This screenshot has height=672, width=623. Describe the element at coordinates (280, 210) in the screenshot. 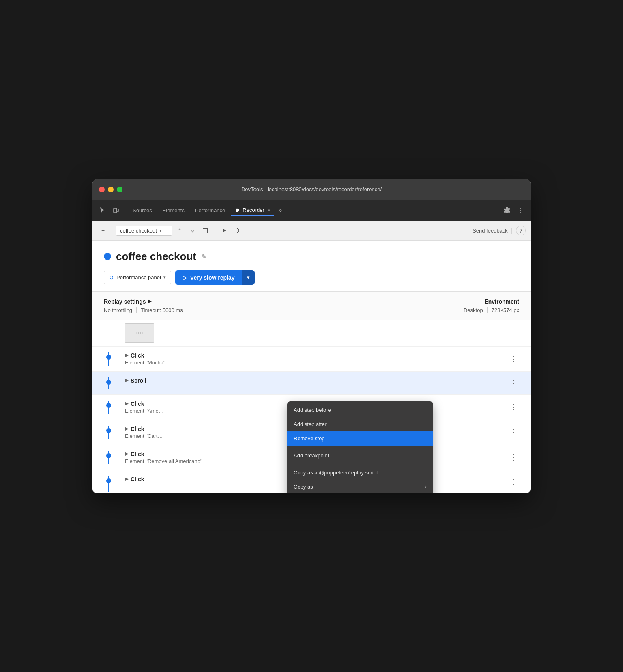

I see `more-tabs-button: »` at that location.